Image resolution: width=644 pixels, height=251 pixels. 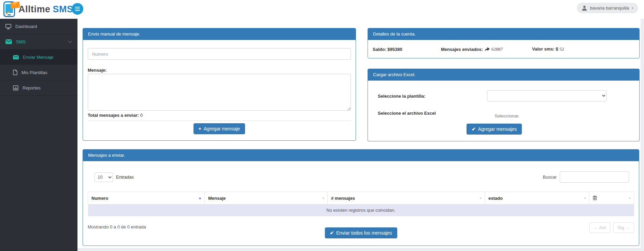 I want to click on panel-title: Detalles de la cuenta., so click(x=504, y=34).